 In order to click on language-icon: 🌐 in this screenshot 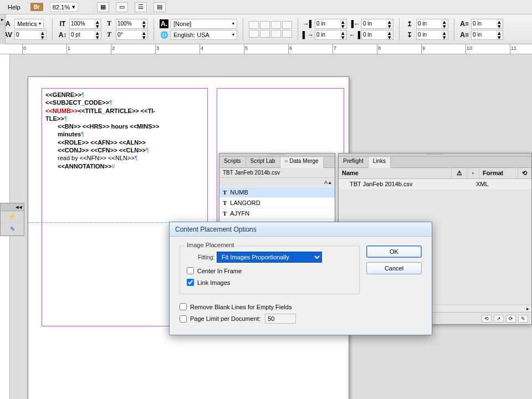, I will do `click(164, 35)`.